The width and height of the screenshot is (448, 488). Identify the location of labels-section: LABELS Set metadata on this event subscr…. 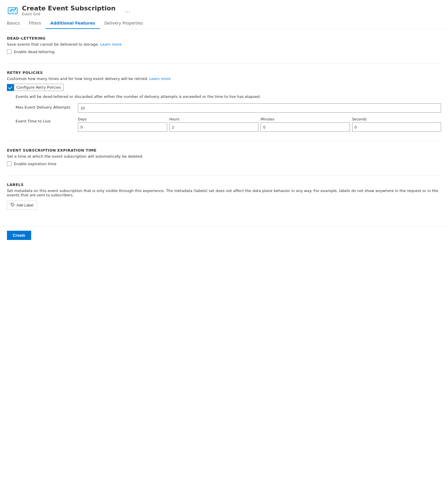
(224, 196).